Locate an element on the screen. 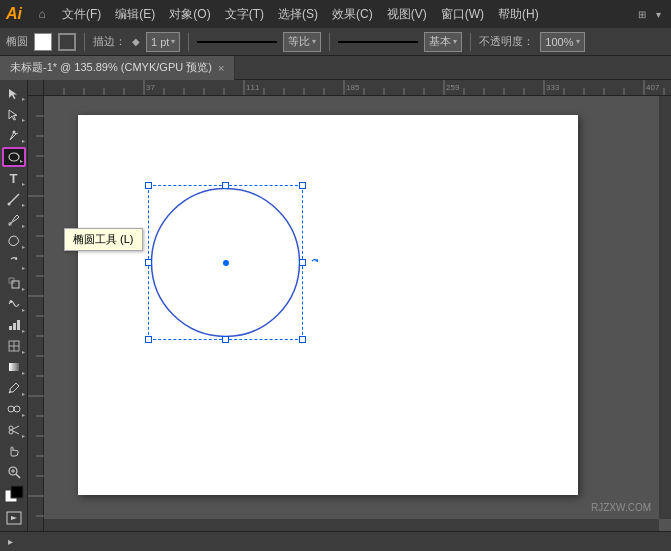 This screenshot has height=551, width=671. line-tool-arrow-icon: ▸ is located at coordinates (24, 204).